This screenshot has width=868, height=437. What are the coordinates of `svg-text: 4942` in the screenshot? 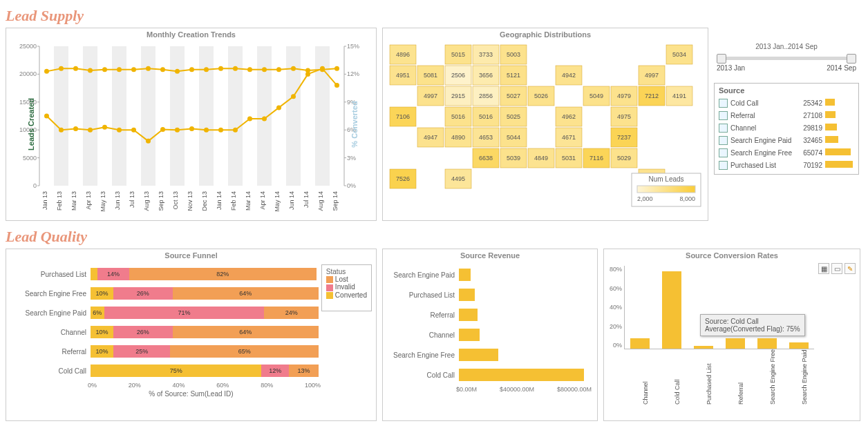 It's located at (569, 75).